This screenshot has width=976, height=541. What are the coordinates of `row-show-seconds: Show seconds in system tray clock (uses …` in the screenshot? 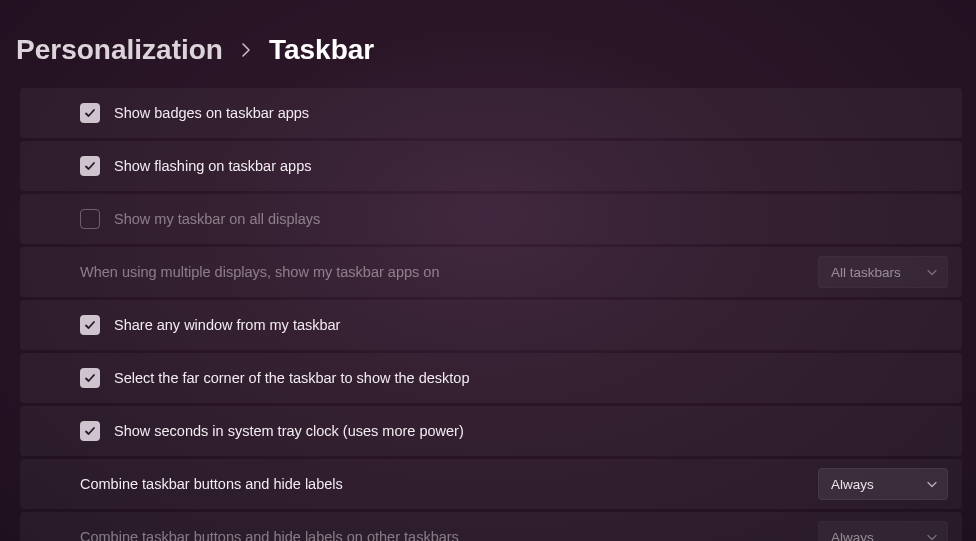 It's located at (491, 431).